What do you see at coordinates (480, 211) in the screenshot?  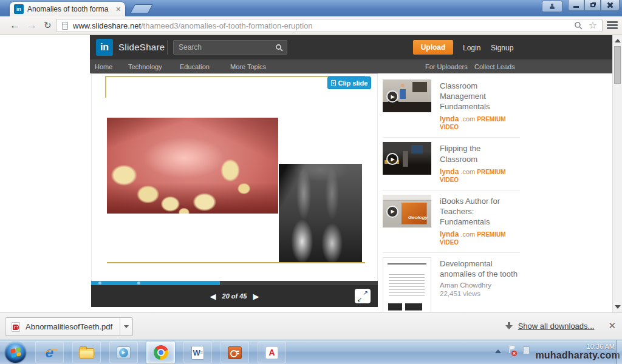 I see `related-title: iBooks Author for Teachers: Fundamentals` at bounding box center [480, 211].